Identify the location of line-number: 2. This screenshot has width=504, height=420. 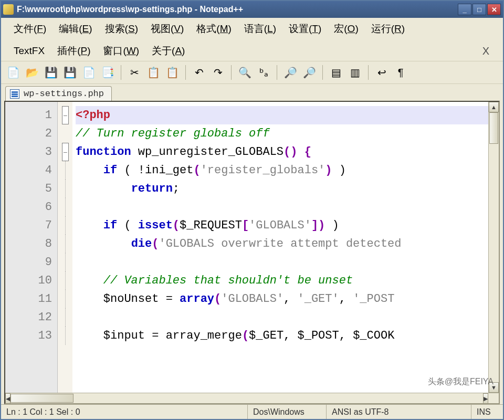
(28, 133).